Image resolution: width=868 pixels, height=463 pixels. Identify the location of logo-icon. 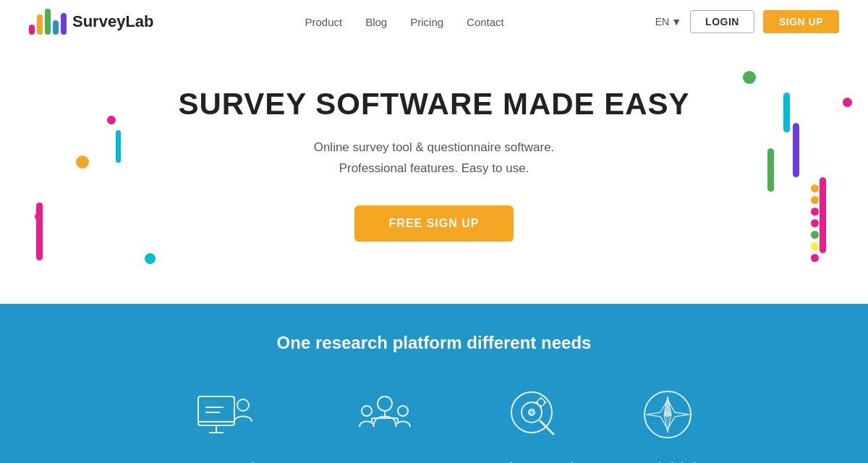
(48, 22).